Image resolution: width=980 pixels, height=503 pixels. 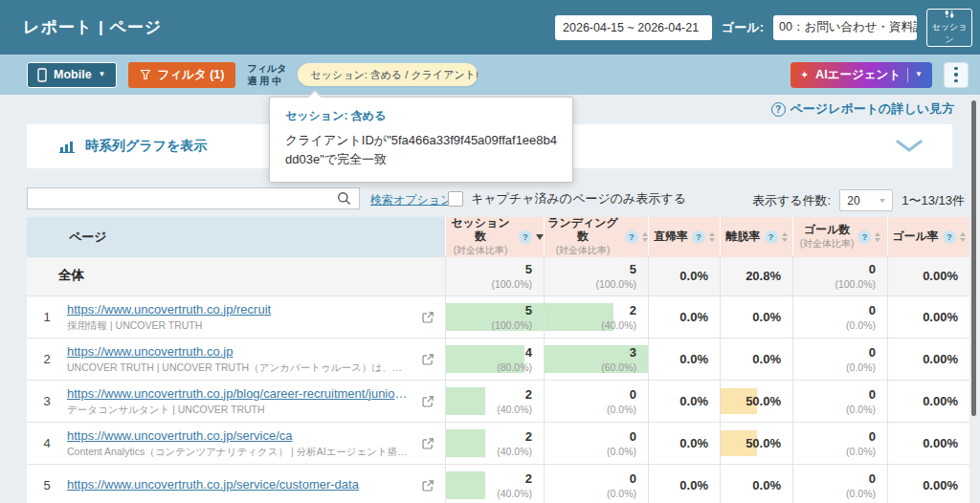 I want to click on vertical-scrollbar, so click(x=974, y=299).